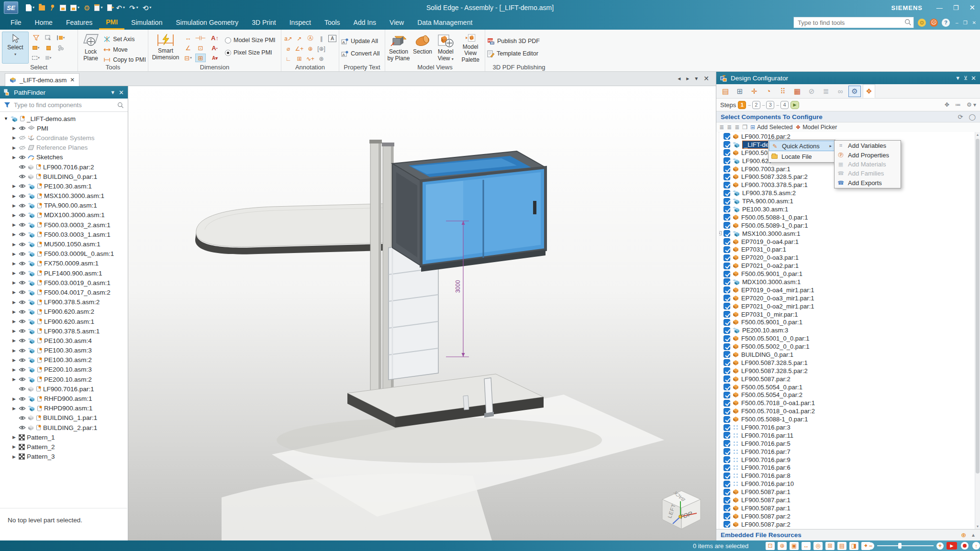  I want to click on component-row: EP7019_0-oa4_mir1.par:1, so click(852, 290).